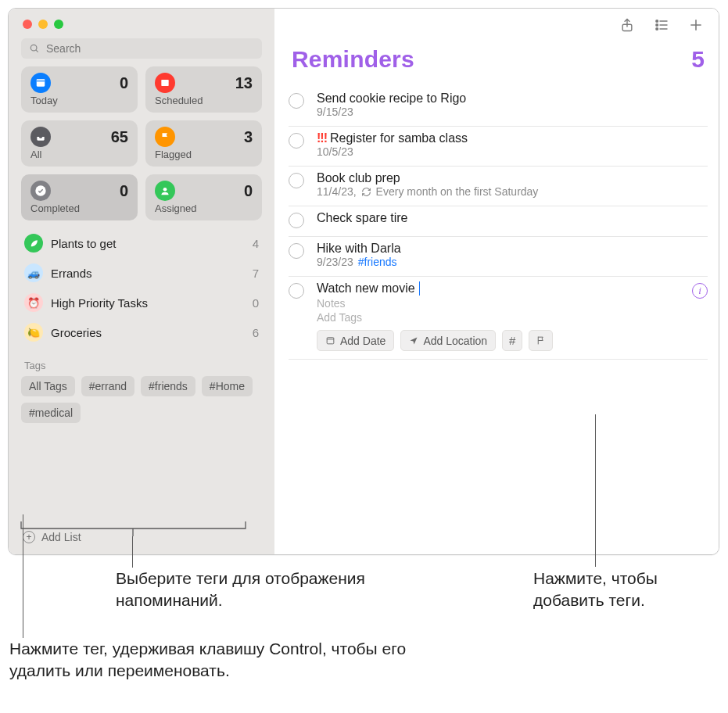  Describe the element at coordinates (80, 100) in the screenshot. I see `smartlist-label: Today` at that location.